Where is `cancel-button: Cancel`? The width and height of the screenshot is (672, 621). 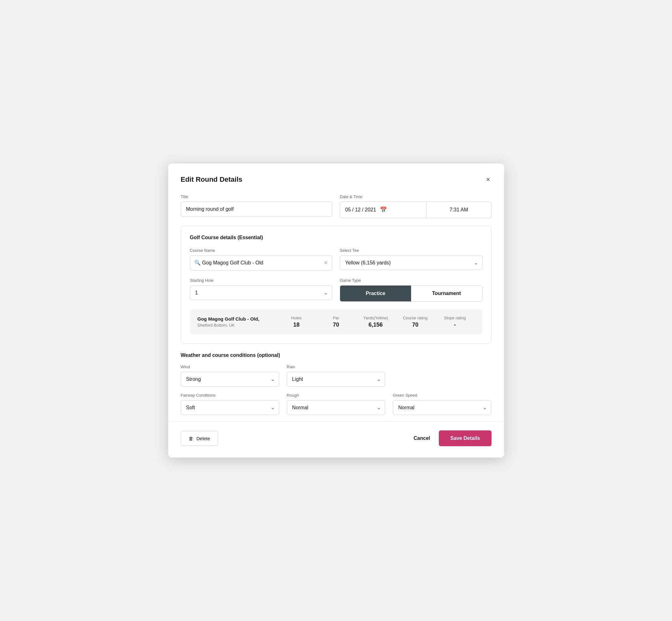
cancel-button: Cancel is located at coordinates (422, 438).